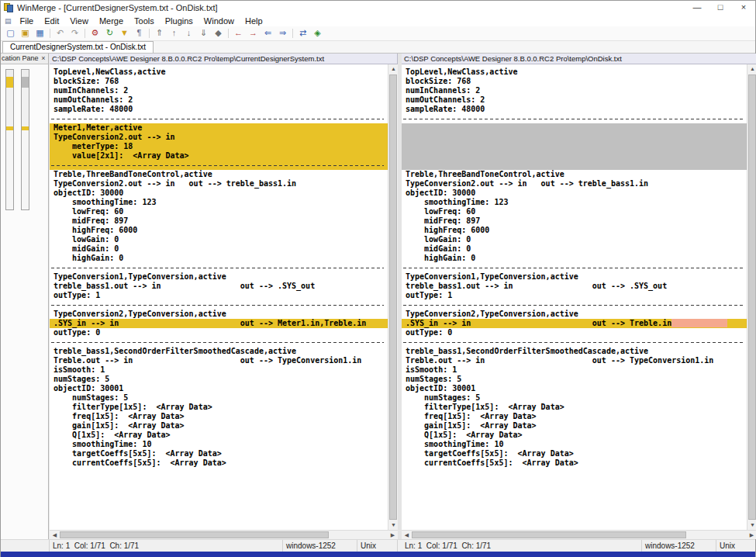 The image size is (756, 557). I want to click on prev-diff-icon: ↑, so click(174, 33).